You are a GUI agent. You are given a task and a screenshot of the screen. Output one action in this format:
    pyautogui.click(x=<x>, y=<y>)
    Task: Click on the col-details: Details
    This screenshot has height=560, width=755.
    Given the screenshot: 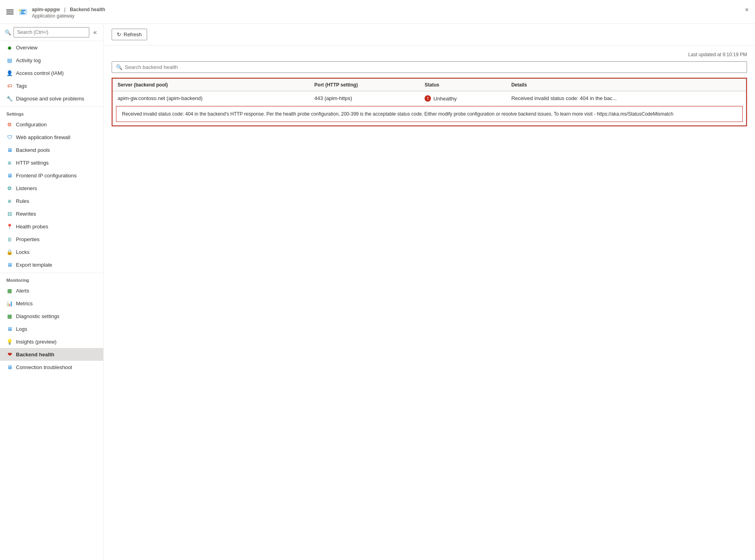 What is the action you would take?
    pyautogui.click(x=627, y=85)
    